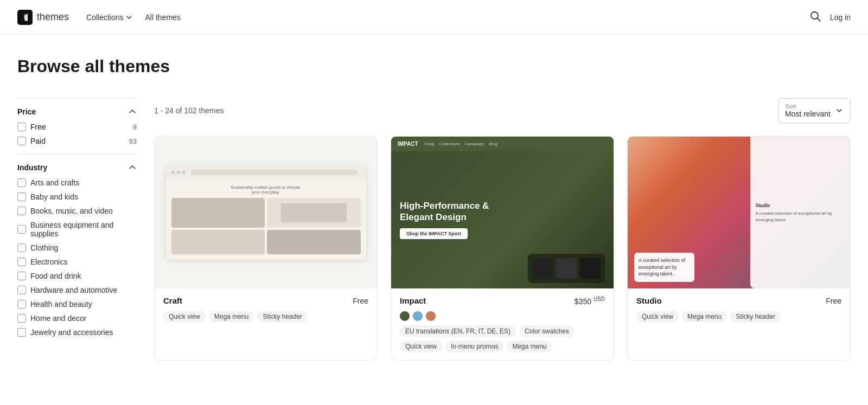 The width and height of the screenshot is (868, 405). Describe the element at coordinates (739, 248) in the screenshot. I see `theme-card-studio: A curated selection of exceptional art b…` at that location.